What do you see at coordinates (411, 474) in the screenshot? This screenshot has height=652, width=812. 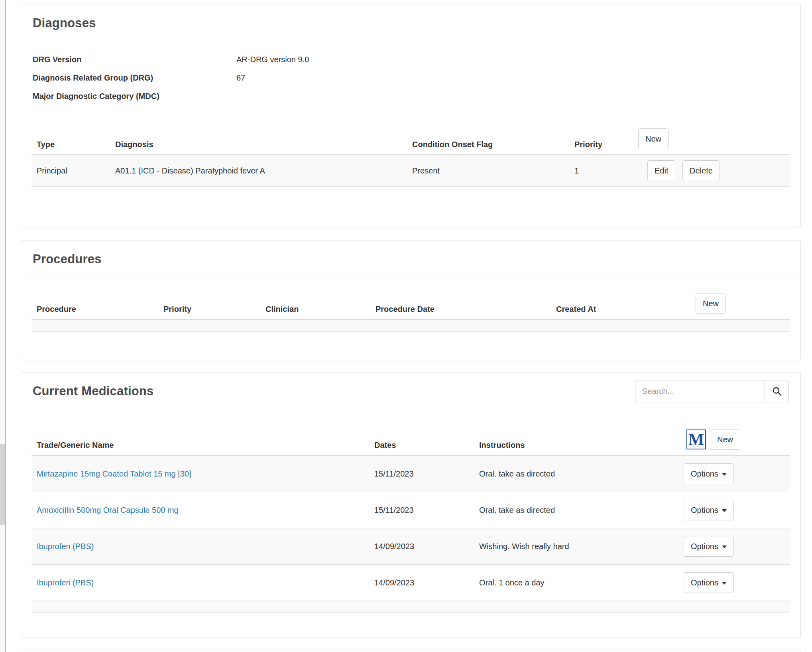 I see `medication-row: Mirtazapine 15mg Coated Tablet 15 mg [30…` at bounding box center [411, 474].